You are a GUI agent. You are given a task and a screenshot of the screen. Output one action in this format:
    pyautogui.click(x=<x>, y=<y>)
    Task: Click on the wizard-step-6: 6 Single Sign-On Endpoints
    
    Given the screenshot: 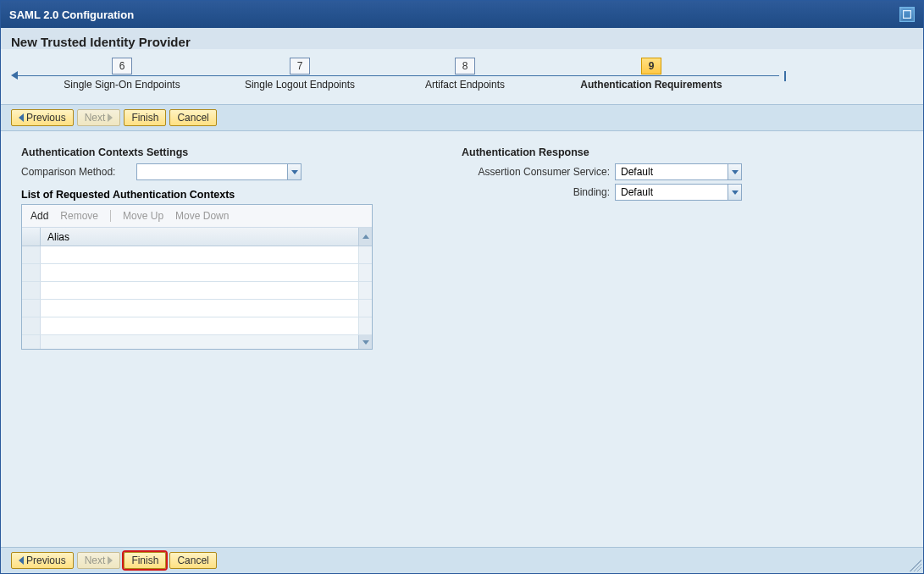 What is the action you would take?
    pyautogui.click(x=122, y=75)
    